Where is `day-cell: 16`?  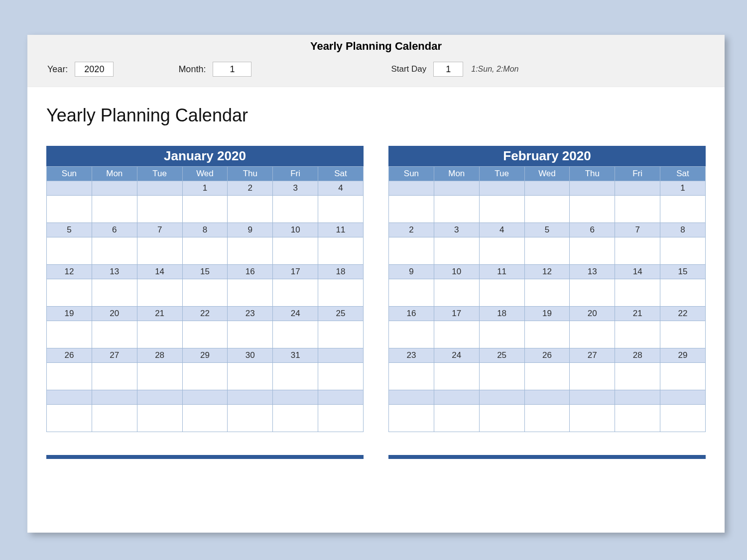 day-cell: 16 is located at coordinates (411, 314).